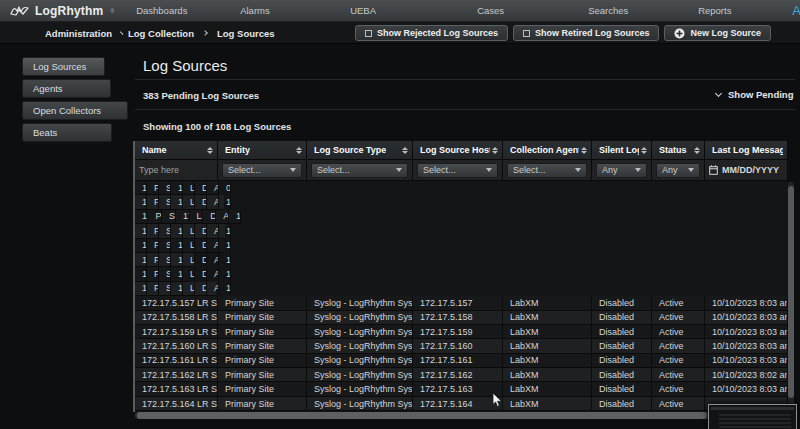 The width and height of the screenshot is (800, 429). I want to click on table-row: 172.17.5.153 LR Sysl... Primary Site Sys…, so click(180, 246).